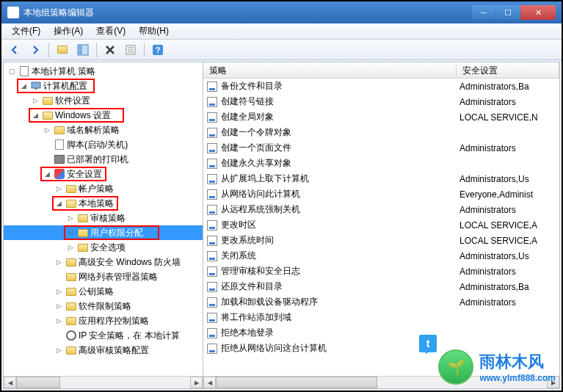  What do you see at coordinates (382, 255) in the screenshot?
I see `list-row: 关闭系统 Administrators,Us` at bounding box center [382, 255].